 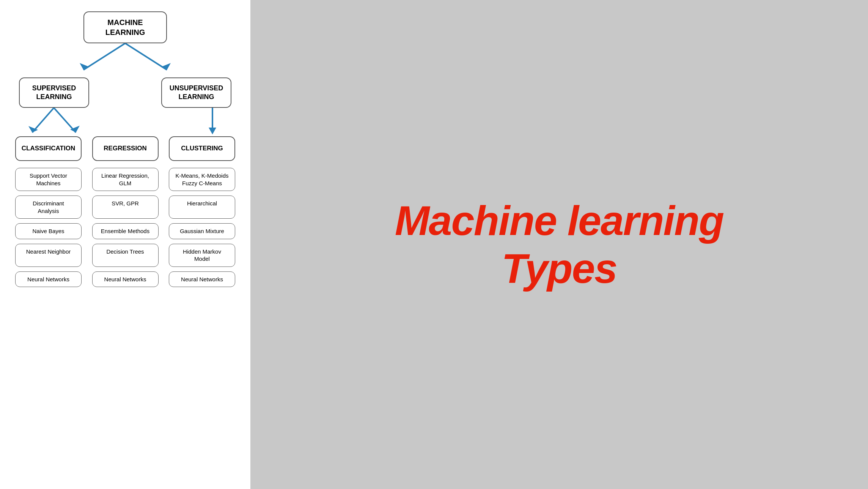 What do you see at coordinates (125, 231) in the screenshot?
I see `regression-item-3: Ensemble Methods` at bounding box center [125, 231].